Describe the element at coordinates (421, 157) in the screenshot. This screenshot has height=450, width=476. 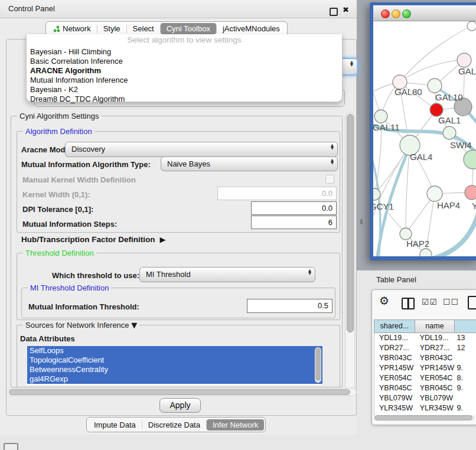
I see `network-node-label: GAL4` at that location.